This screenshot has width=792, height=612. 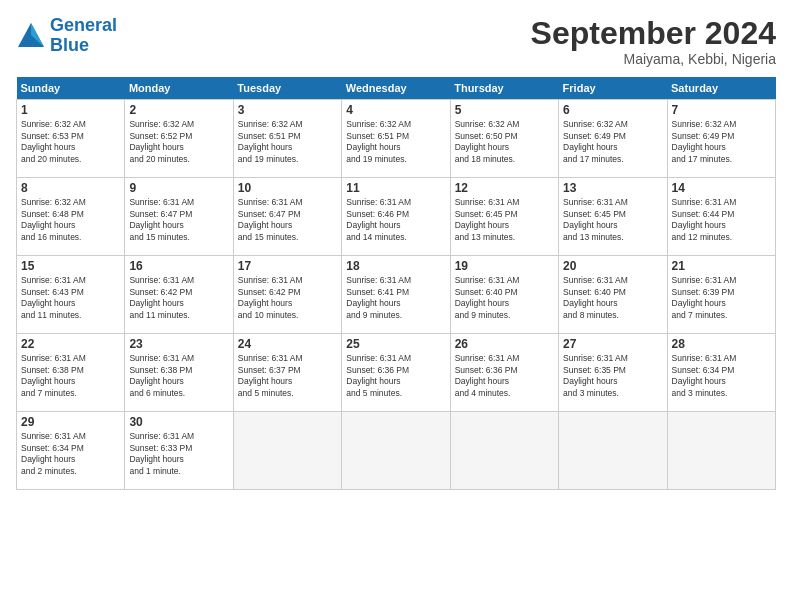 I want to click on col-saturday: Saturday, so click(x=721, y=88).